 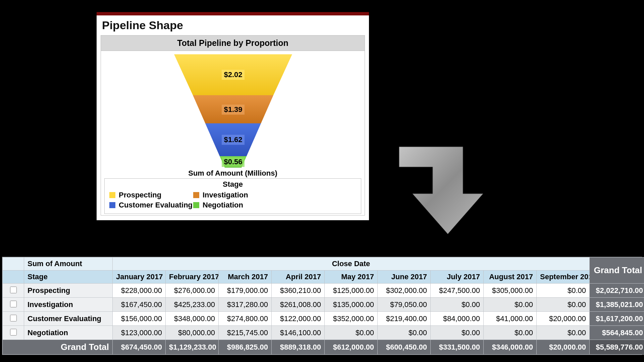 What do you see at coordinates (151, 205) in the screenshot?
I see `legend-item-customer-evaluating: Customer Evaluating` at bounding box center [151, 205].